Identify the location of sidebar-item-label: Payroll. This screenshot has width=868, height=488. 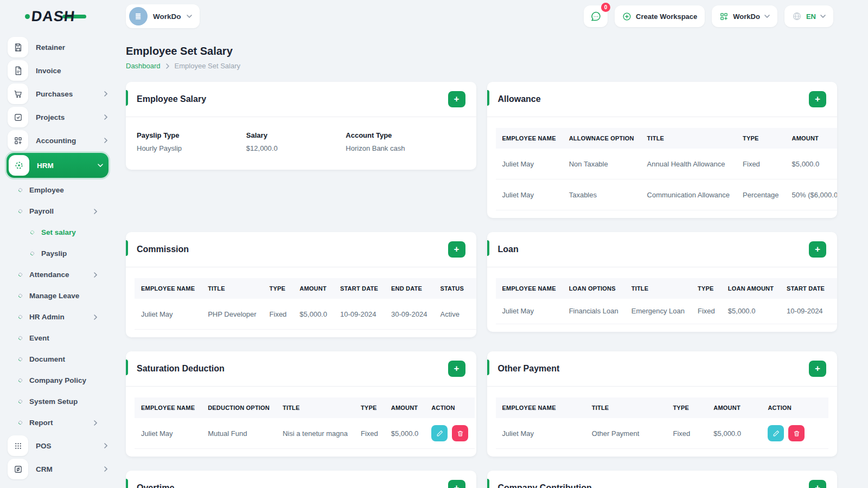
(41, 211).